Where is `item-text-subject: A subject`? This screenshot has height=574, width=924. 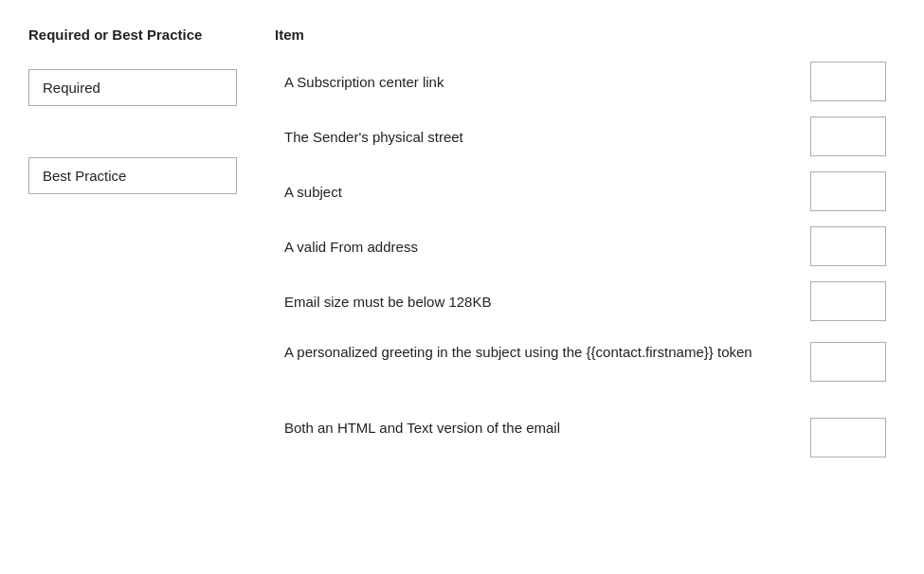 item-text-subject: A subject is located at coordinates (313, 192).